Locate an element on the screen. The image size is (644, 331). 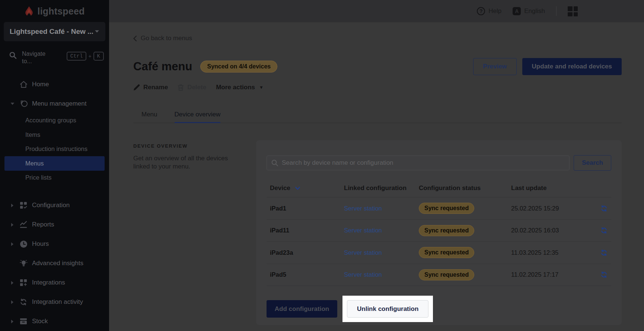
last-update: 20.02.2025 16:03 is located at coordinates (556, 231).